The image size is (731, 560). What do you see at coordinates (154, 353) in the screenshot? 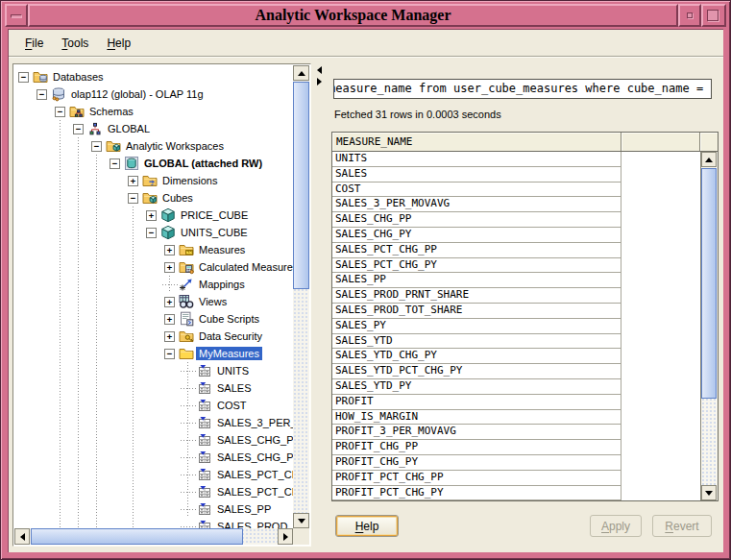
I see `tree-item-mymeasures: −MyMeasures` at bounding box center [154, 353].